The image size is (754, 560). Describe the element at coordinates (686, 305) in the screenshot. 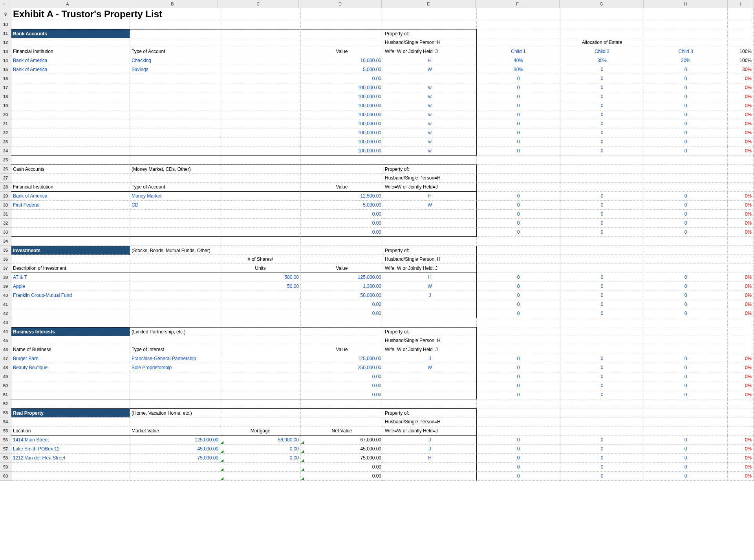

I see `cell-H41: 0` at that location.